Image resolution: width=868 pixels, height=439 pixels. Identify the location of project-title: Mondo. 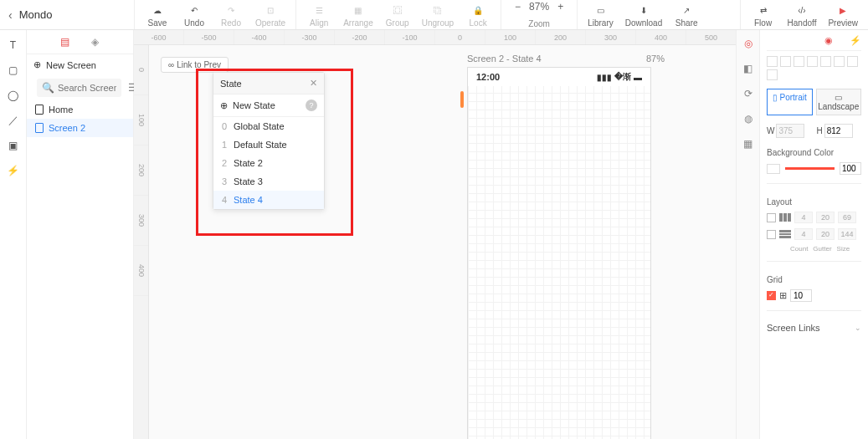
(36, 15).